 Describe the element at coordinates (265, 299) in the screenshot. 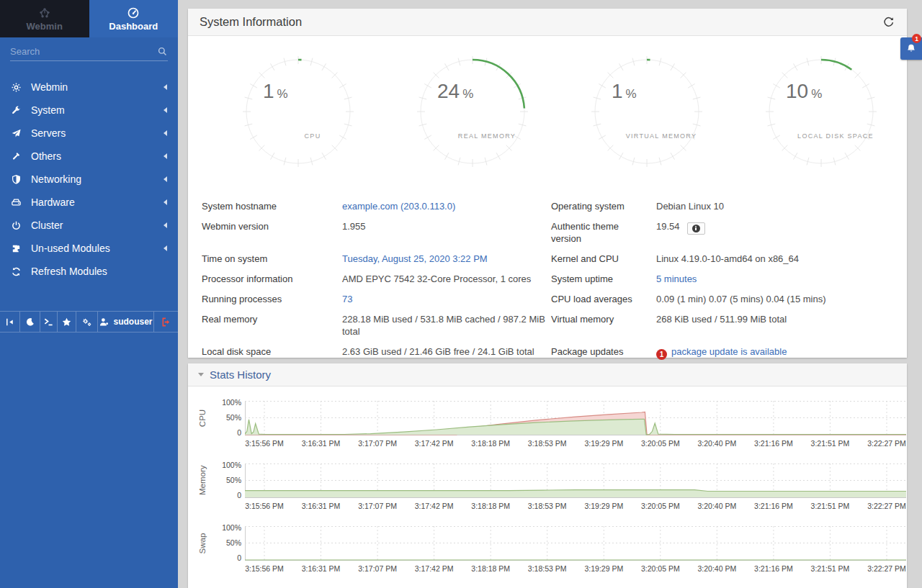

I see `info-label: Running processes` at that location.